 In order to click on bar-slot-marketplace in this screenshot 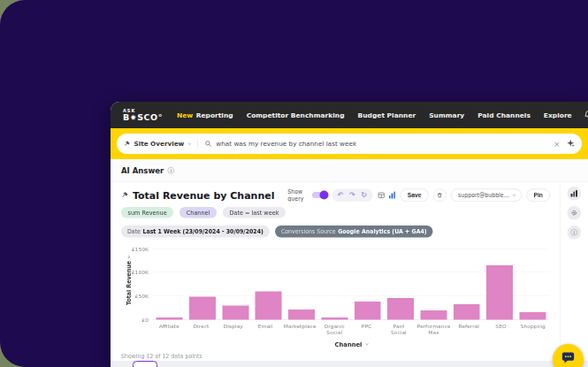, I will do `click(301, 281)`.